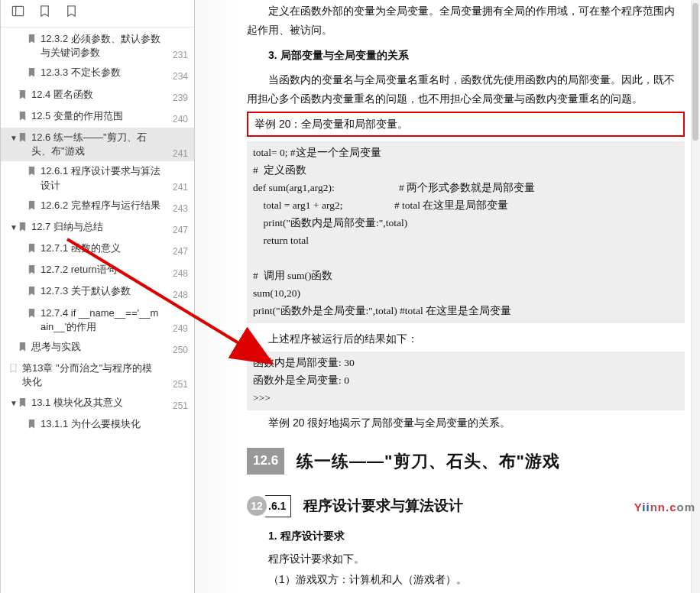 The width and height of the screenshot is (700, 593). Describe the element at coordinates (466, 423) in the screenshot. I see `paragraph: 举例 20 很好地揭示了局部变量与全局变量的关系。` at that location.